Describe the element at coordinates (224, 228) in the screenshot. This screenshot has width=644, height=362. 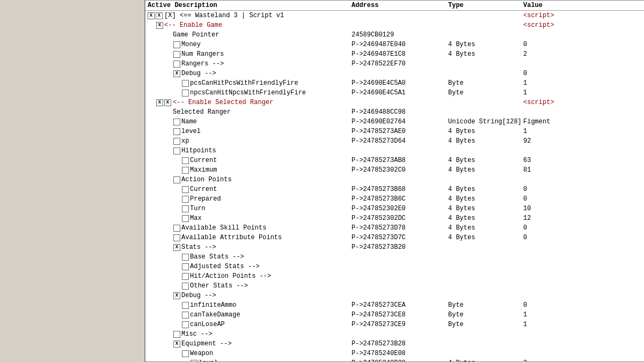
I see `row-label: Available Skill Points` at that location.